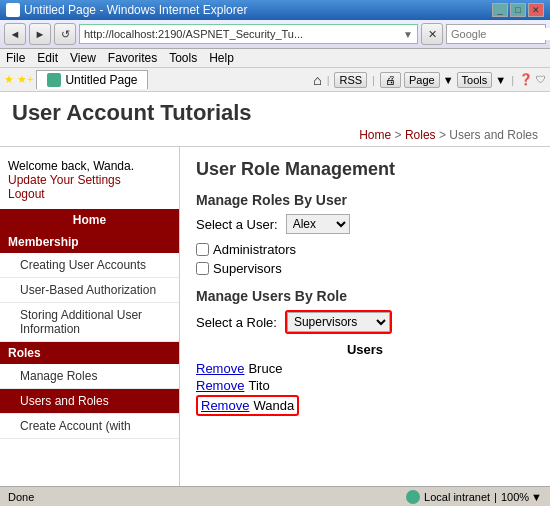 The image size is (550, 514). I want to click on update-settings-link: Update Your Settings, so click(64, 180).